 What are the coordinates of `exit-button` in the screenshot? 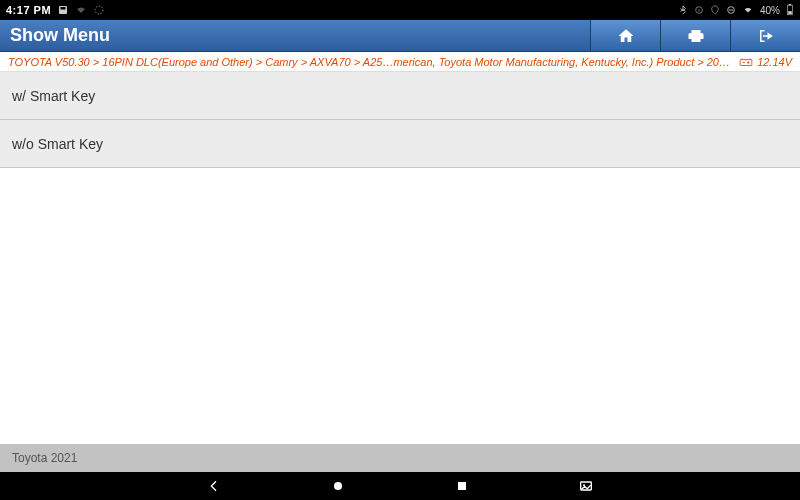 It's located at (765, 36).